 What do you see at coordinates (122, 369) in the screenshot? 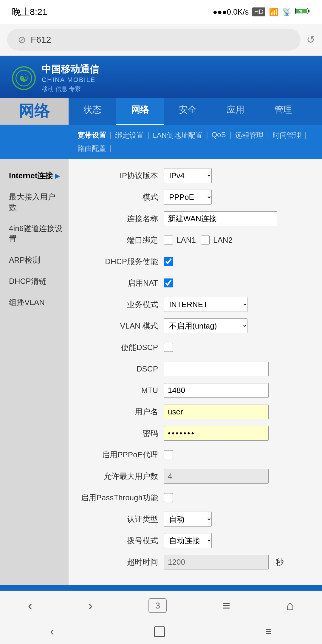
I see `label-dscp: DSCP` at bounding box center [122, 369].